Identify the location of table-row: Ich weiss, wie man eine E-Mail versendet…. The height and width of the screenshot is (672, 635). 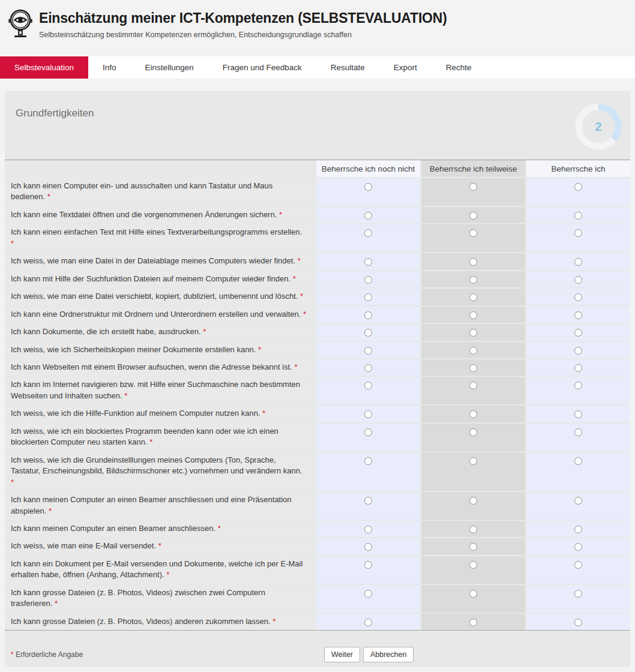
(318, 546).